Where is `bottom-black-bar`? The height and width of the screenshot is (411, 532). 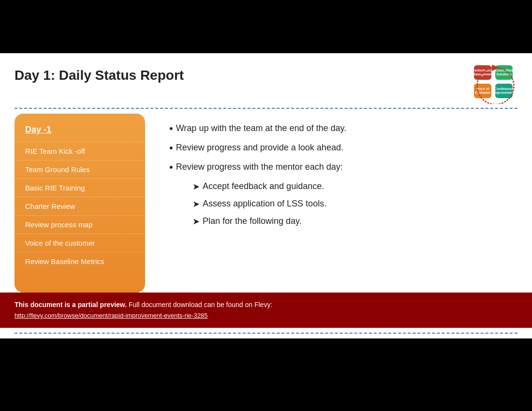
bottom-black-bar is located at coordinates (266, 365).